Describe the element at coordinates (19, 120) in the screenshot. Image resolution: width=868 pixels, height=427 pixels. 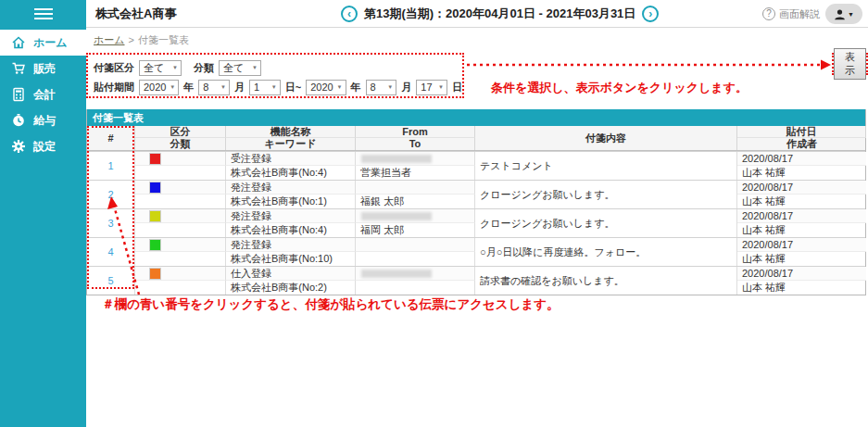
I see `clock-icon` at that location.